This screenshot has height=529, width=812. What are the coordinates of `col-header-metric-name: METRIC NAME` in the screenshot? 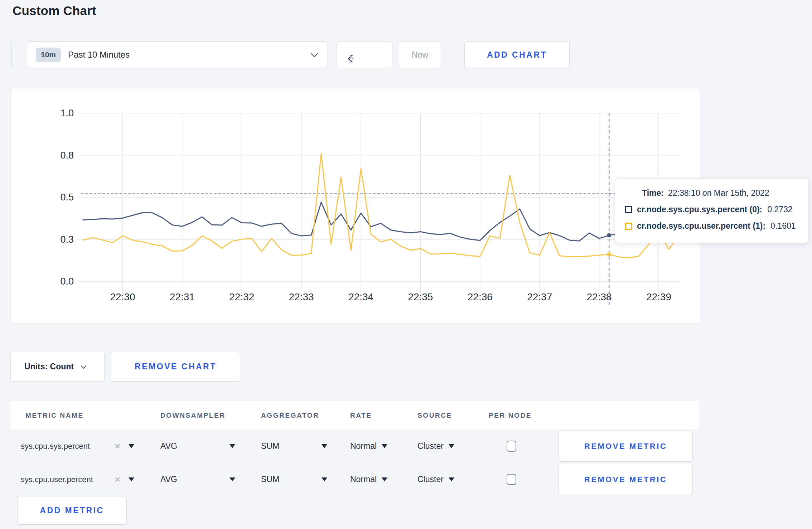 It's located at (54, 416).